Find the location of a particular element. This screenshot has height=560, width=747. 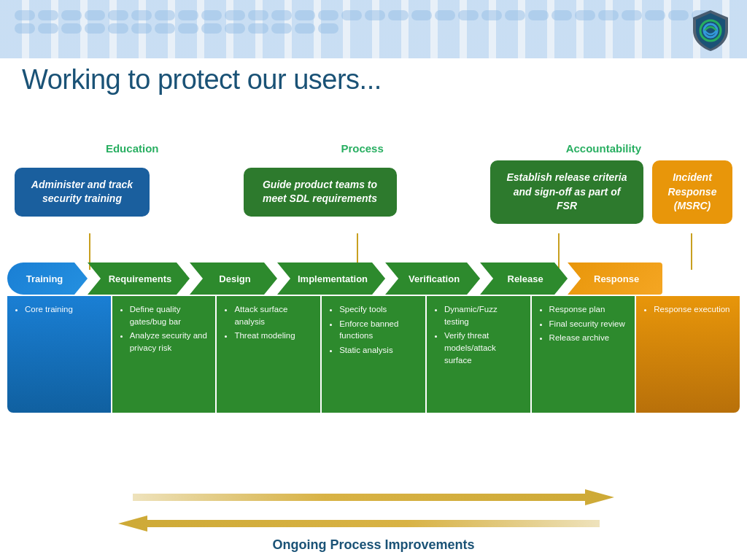

incident-box: Incident Response (MSRC) is located at coordinates (692, 192).